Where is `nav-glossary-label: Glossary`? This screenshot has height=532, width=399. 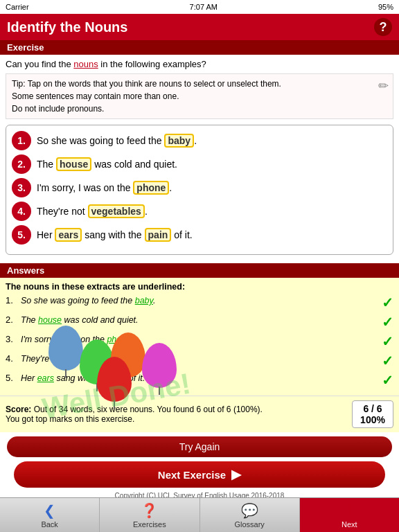 nav-glossary-label: Glossary is located at coordinates (249, 524).